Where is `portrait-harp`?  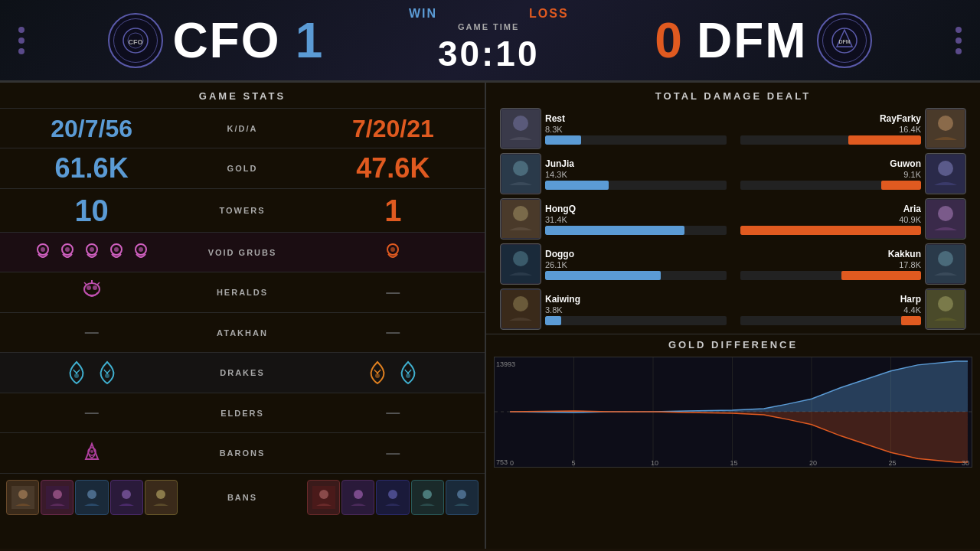 portrait-harp is located at coordinates (946, 309).